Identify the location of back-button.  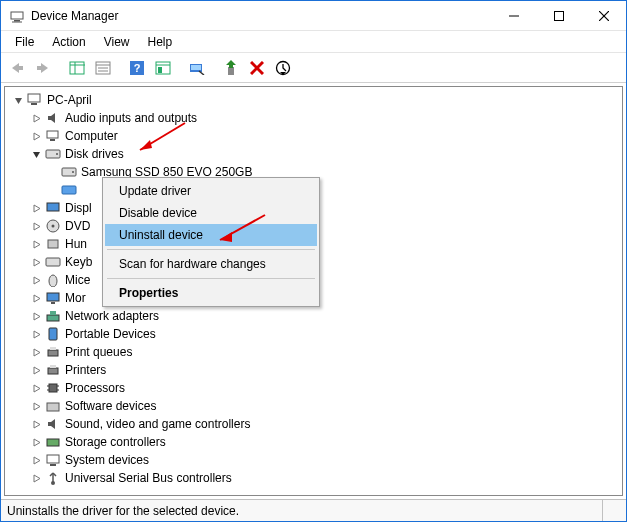
(17, 68).